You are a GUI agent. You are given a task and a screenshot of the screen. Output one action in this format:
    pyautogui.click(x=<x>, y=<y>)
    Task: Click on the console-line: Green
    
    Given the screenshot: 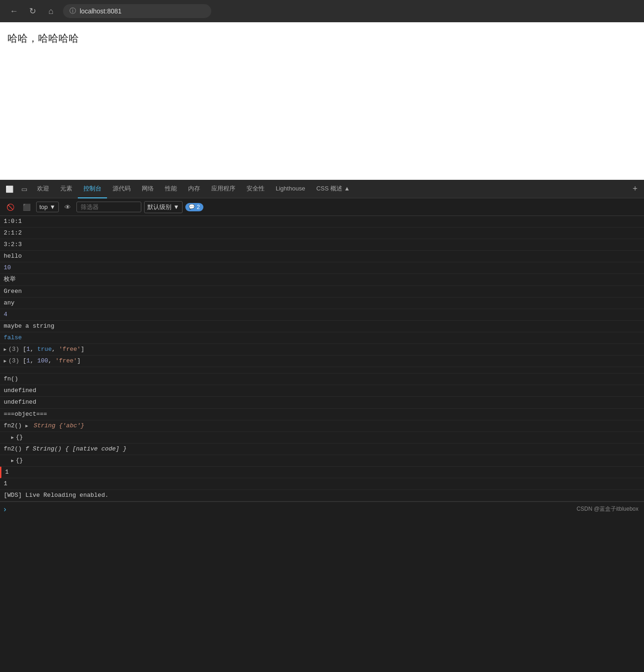 What is the action you would take?
    pyautogui.click(x=322, y=292)
    